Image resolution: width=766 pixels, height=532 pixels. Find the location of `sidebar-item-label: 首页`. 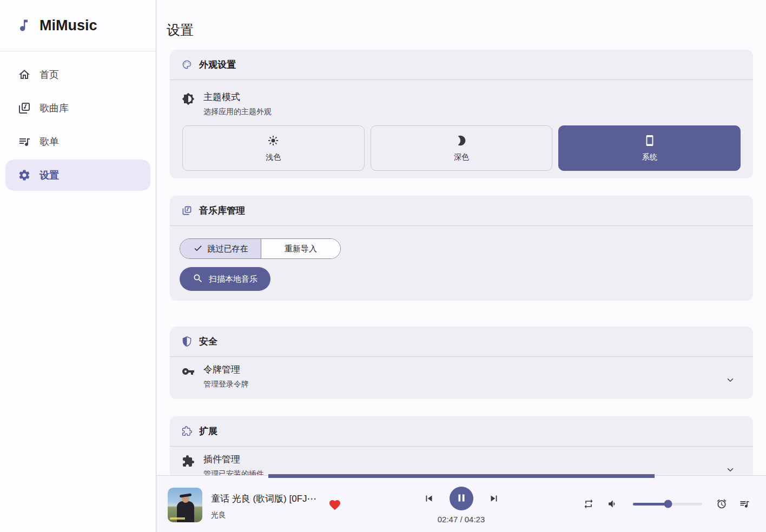

sidebar-item-label: 首页 is located at coordinates (49, 75).